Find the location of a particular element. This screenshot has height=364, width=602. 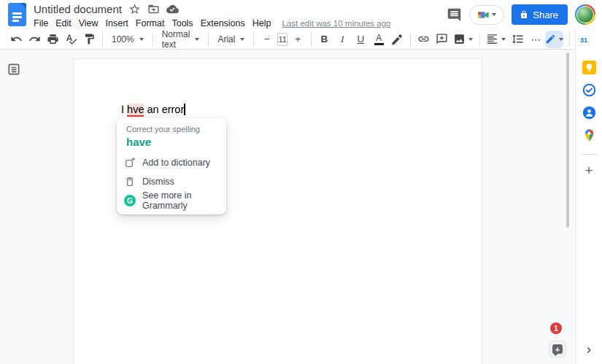

menu-help: Help is located at coordinates (262, 23).